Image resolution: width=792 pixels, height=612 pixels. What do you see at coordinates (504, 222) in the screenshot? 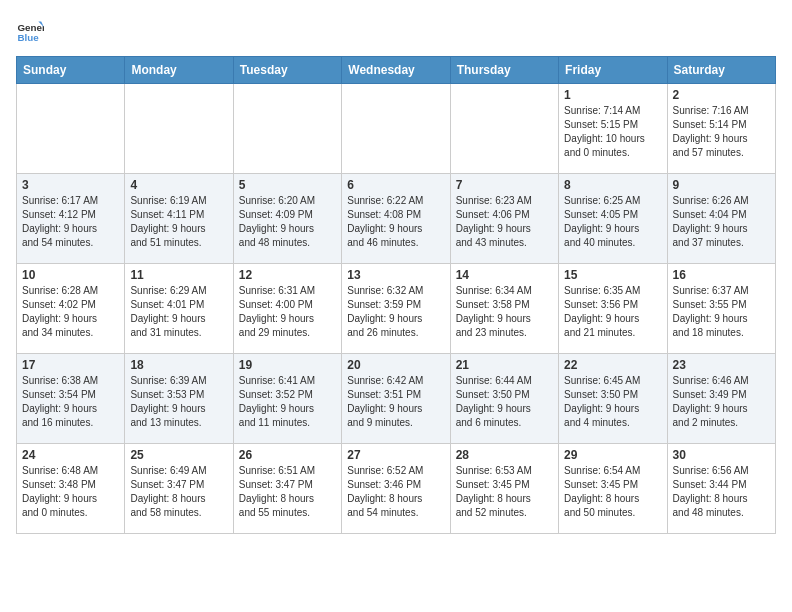
I see `day-info: Sunrise: 6:23 AM Sunset: 4:06 PM Dayligh…` at bounding box center [504, 222].